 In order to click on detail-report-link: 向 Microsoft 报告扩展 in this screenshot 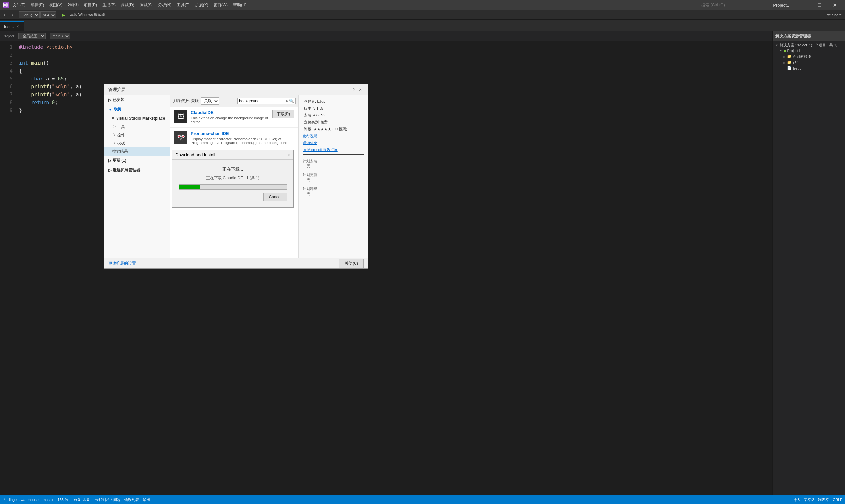, I will do `click(333, 150)`.